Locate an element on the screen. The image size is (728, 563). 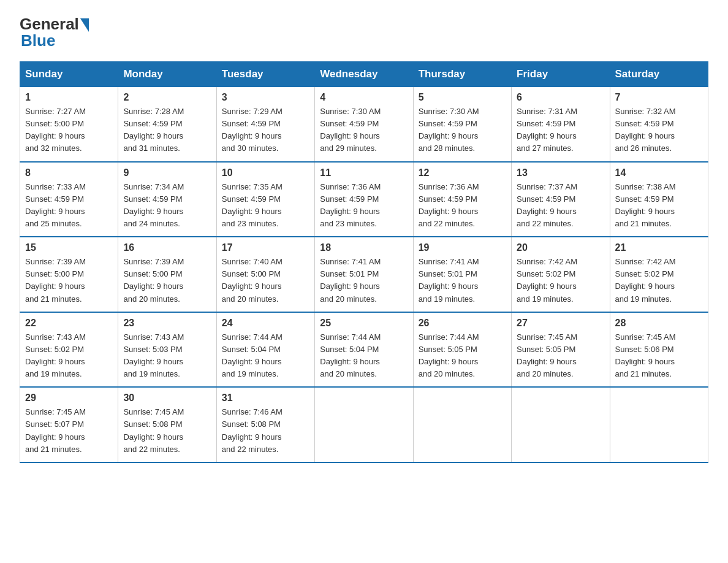
calendar-day-cell: 8Sunrise: 7:33 AMSunset: 4:59 PMDaylight… is located at coordinates (69, 200).